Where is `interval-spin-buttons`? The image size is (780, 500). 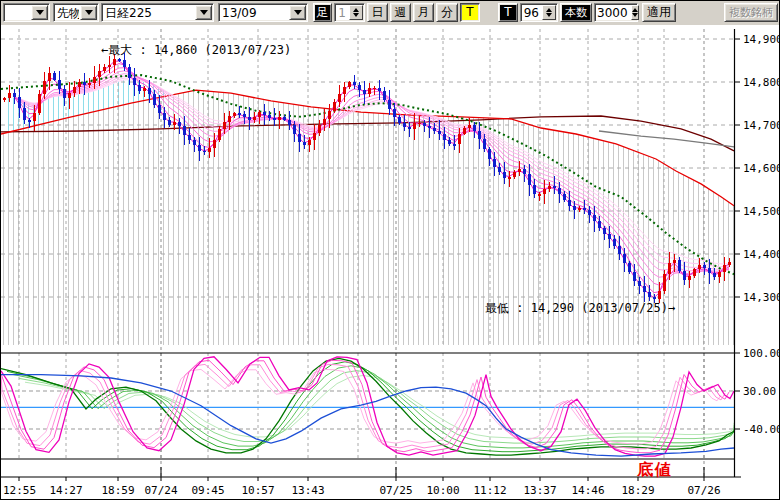 interval-spin-buttons is located at coordinates (356, 12).